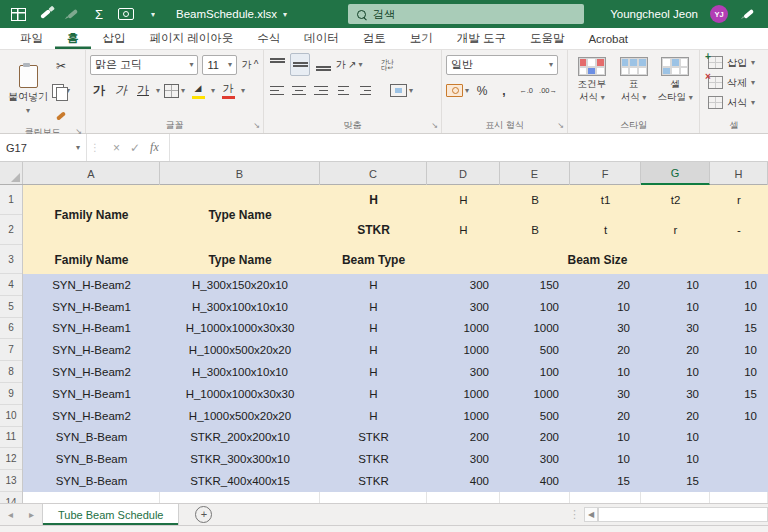 The image size is (768, 532). I want to click on number-dialog-launcher: ↘, so click(560, 126).